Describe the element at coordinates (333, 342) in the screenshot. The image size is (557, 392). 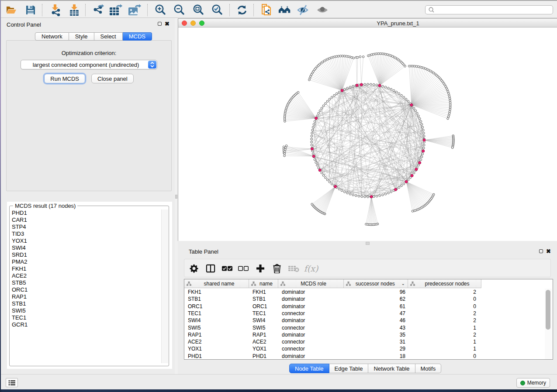
I see `table-row: ACE2ACE2connector311` at that location.